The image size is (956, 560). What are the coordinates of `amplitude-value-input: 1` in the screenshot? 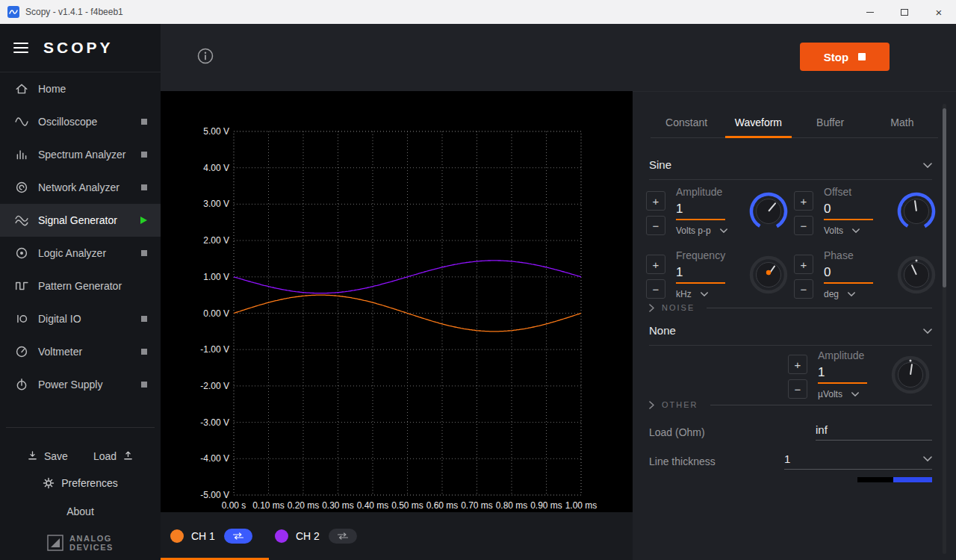 It's located at (701, 211).